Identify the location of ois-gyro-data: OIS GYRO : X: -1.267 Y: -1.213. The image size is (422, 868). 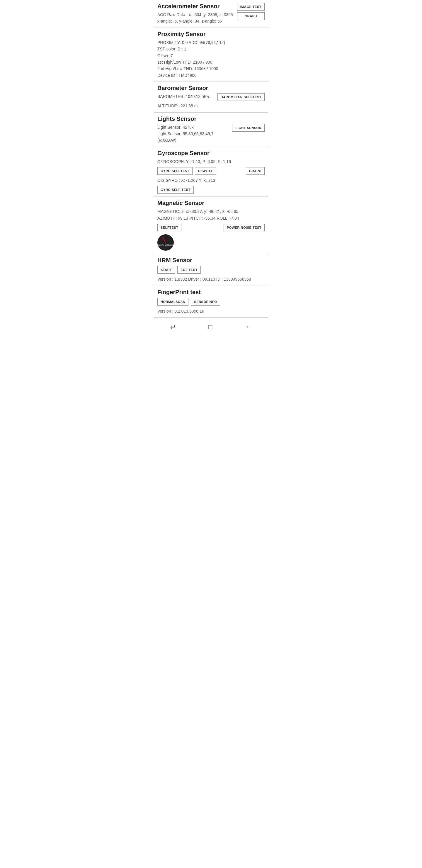
(211, 181).